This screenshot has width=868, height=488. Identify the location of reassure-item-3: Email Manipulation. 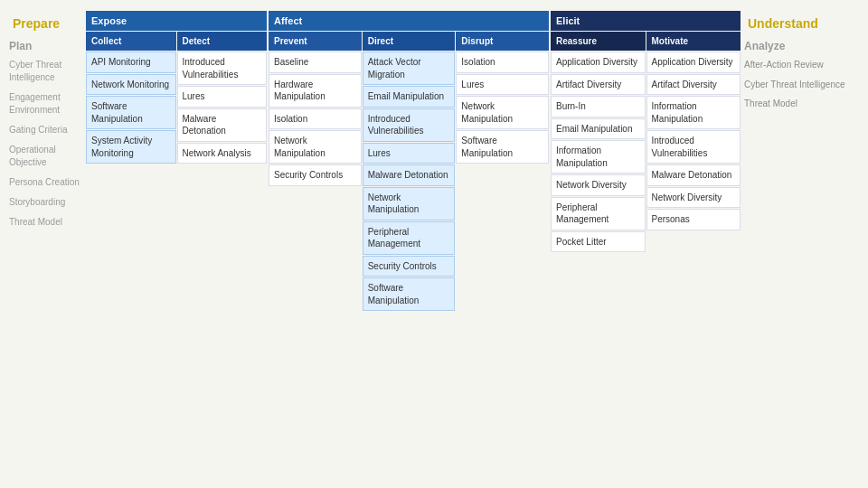
(599, 129).